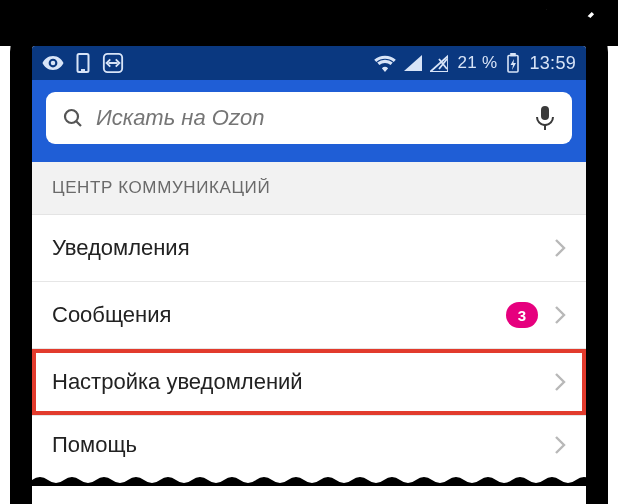 This screenshot has height=504, width=618. Describe the element at coordinates (83, 63) in the screenshot. I see `device-icon` at that location.